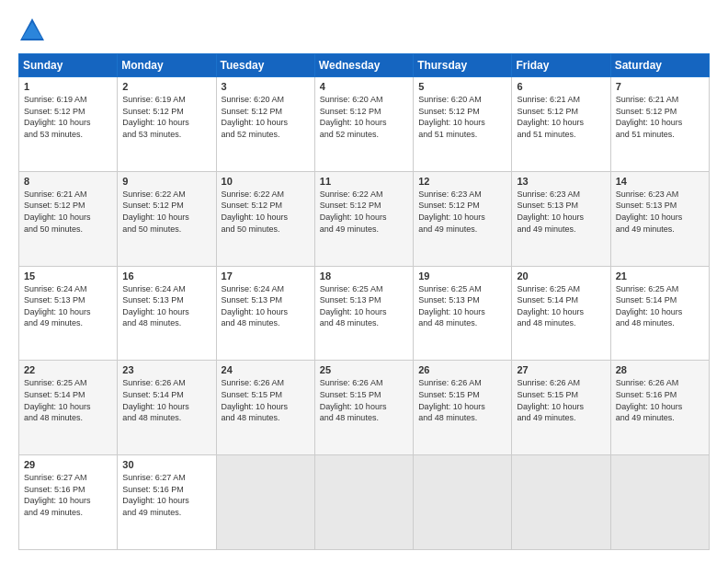 The image size is (728, 563). I want to click on day-number: 14, so click(660, 181).